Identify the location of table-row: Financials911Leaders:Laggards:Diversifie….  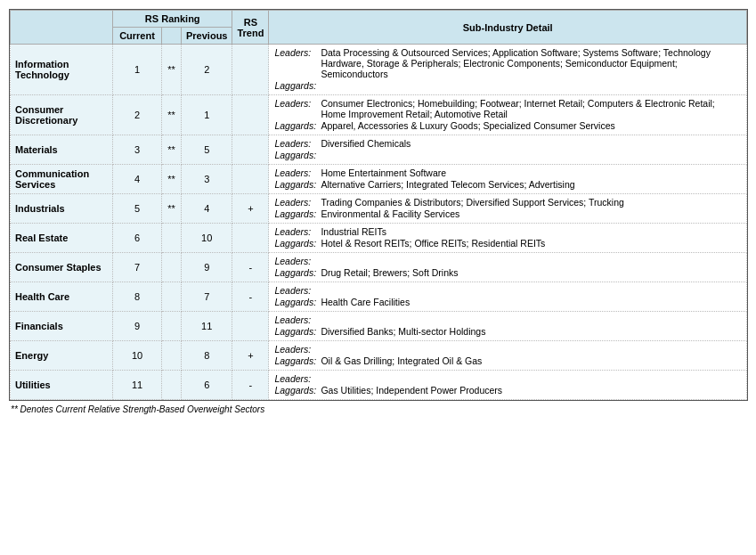
(379, 326).